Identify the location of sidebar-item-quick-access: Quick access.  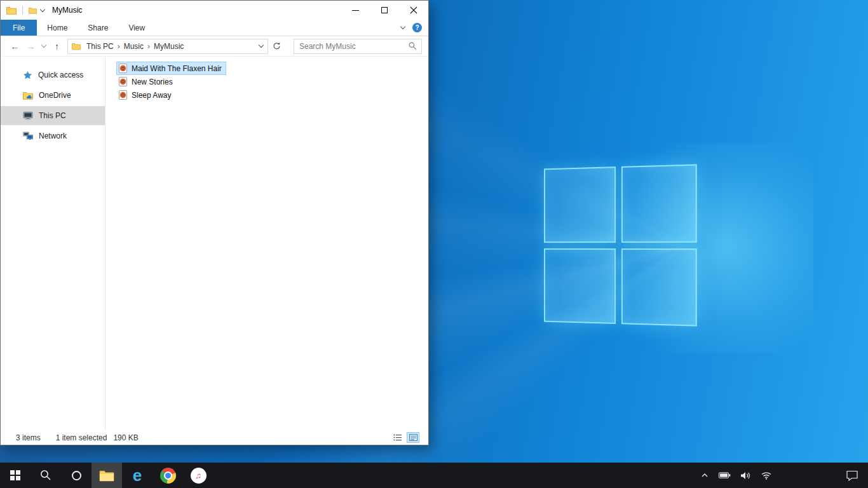
(53, 75).